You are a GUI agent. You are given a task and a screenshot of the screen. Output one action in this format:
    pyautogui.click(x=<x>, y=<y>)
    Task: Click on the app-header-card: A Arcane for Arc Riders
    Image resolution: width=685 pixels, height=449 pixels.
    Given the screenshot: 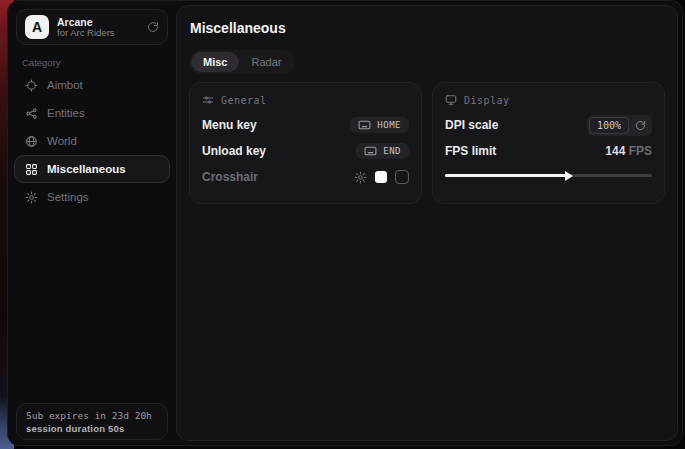 What is the action you would take?
    pyautogui.click(x=92, y=27)
    